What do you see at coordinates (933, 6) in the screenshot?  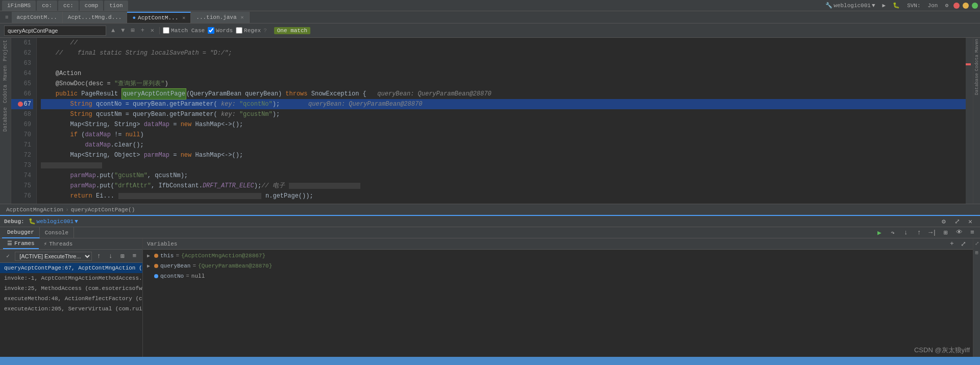 I see `jon-label: Jon` at bounding box center [933, 6].